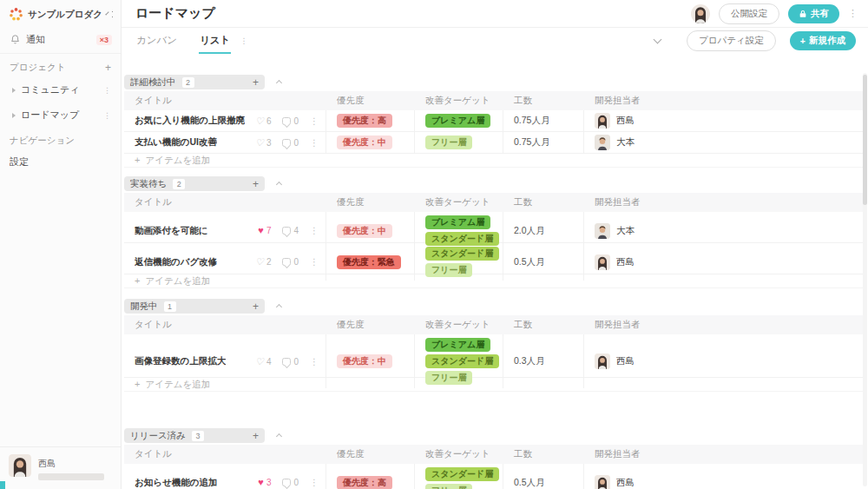 The width and height of the screenshot is (868, 489). Describe the element at coordinates (61, 115) in the screenshot. I see `sidebar-item-roadmap: ロードマップ ⋮` at that location.